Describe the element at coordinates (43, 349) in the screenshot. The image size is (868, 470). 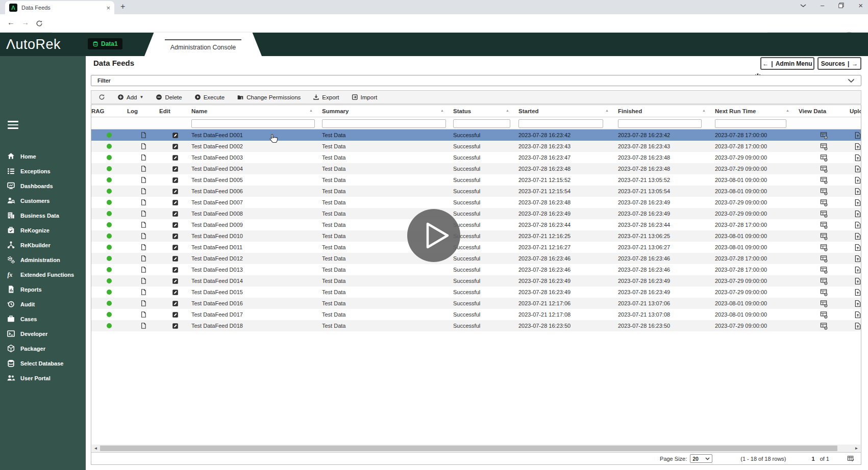
I see `sidebar-item-packager: Packager` at that location.